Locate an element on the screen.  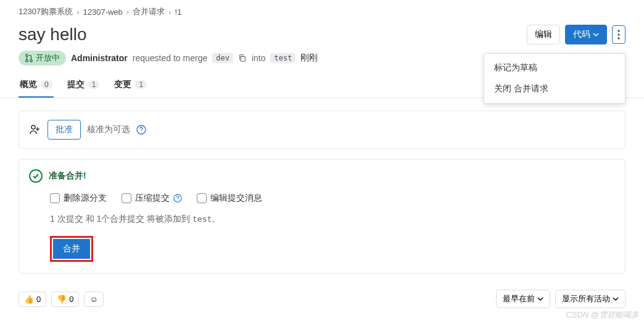
merge-request-icon is located at coordinates (29, 58).